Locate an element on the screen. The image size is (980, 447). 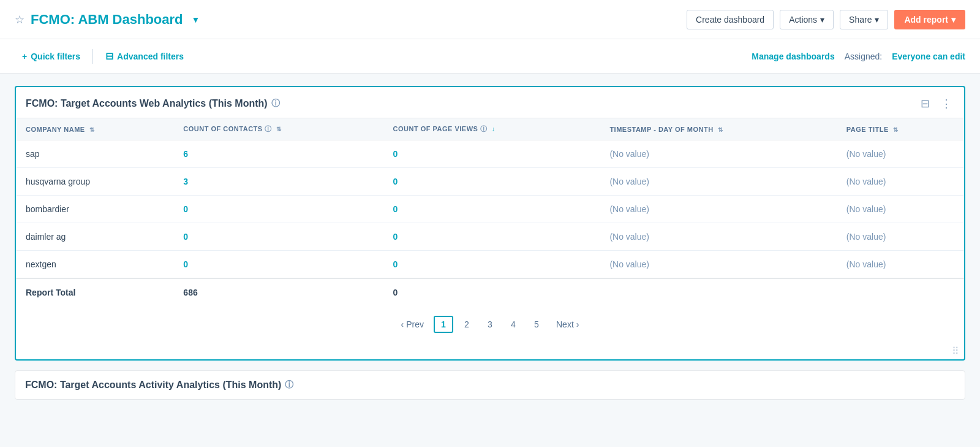
col-page-title: PAGE TITLE ⇅ is located at coordinates (900, 129).